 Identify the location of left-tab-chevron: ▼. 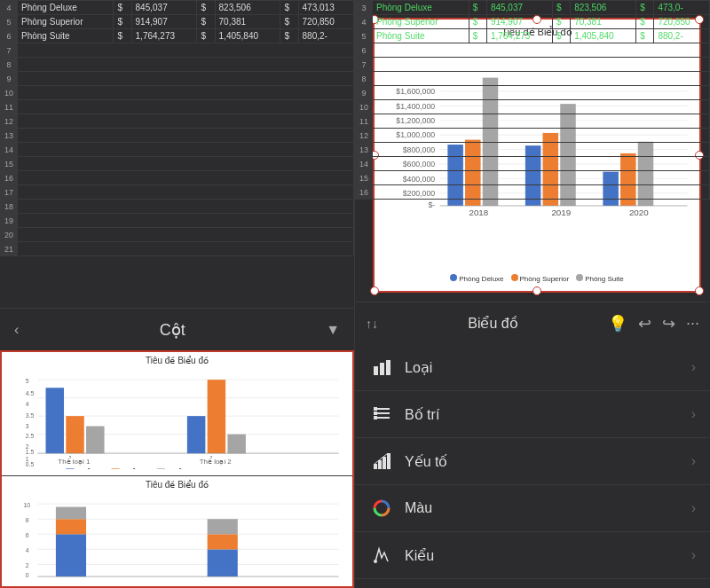
(333, 330).